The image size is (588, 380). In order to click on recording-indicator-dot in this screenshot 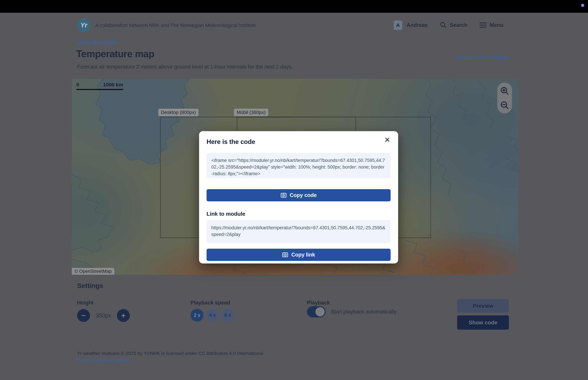, I will do `click(583, 5)`.